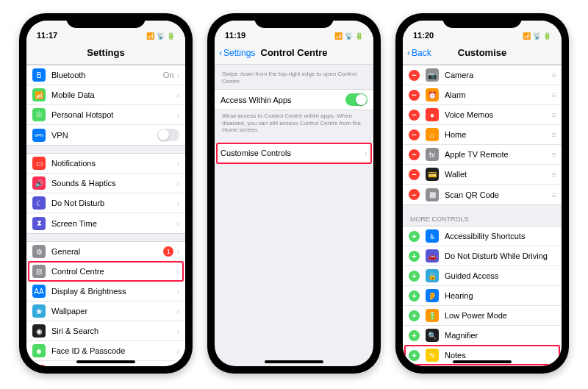 This screenshot has height=389, width=588. I want to click on wallet-icon: 💳, so click(432, 174).